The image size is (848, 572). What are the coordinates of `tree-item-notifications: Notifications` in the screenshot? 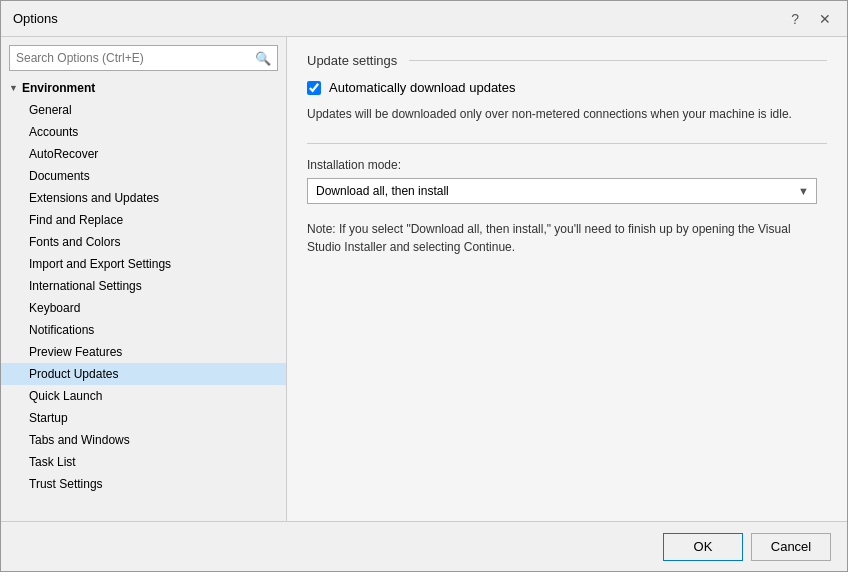 It's located at (144, 330).